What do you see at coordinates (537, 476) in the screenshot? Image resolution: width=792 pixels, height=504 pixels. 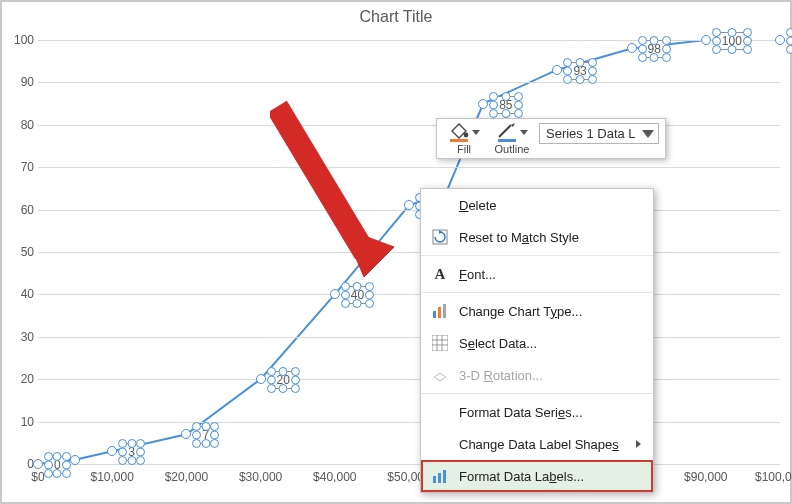 I see `menu-format-data-labels: Format Data Labels...` at bounding box center [537, 476].